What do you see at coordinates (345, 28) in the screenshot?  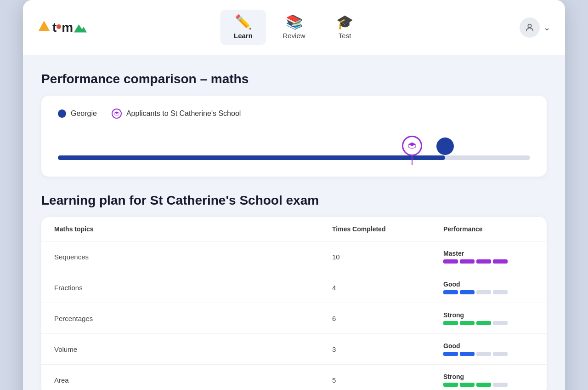 I see `tab-test: 🎓 Test` at bounding box center [345, 28].